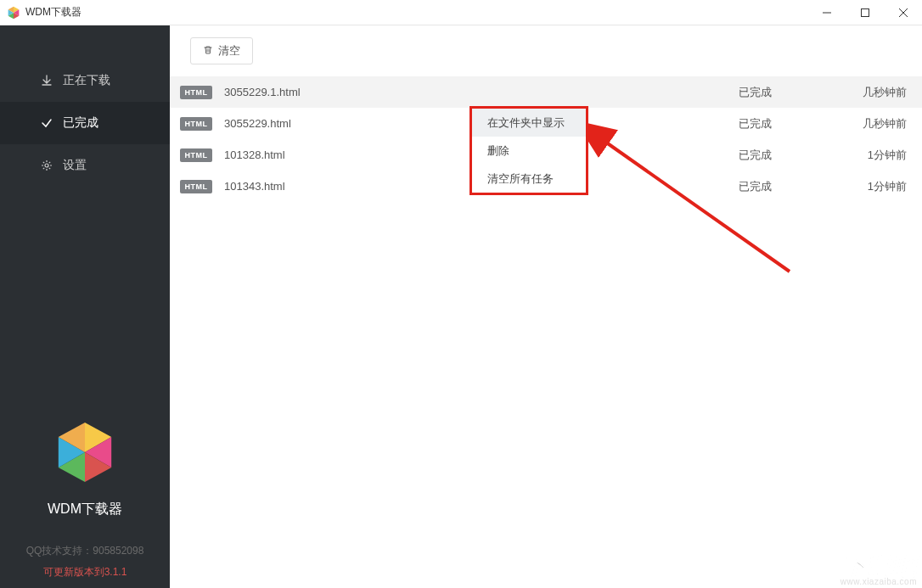  Describe the element at coordinates (81, 123) in the screenshot. I see `sidebar-item-label: 已完成` at that location.